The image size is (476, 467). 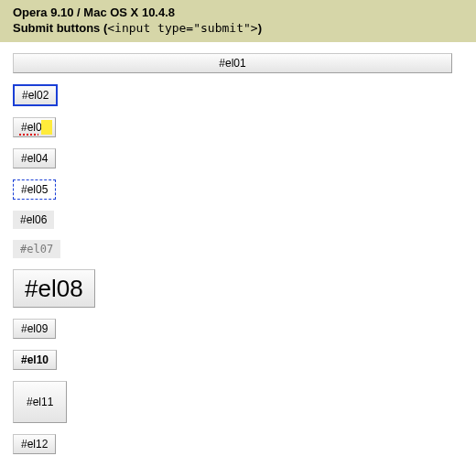 I want to click on subtitle-suffix: ), so click(x=260, y=27).